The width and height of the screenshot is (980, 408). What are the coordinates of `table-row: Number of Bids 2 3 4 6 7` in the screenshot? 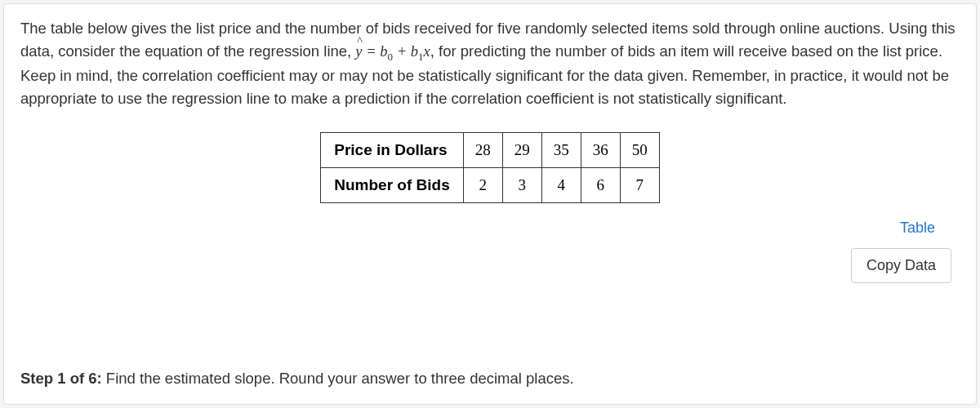 It's located at (490, 186).